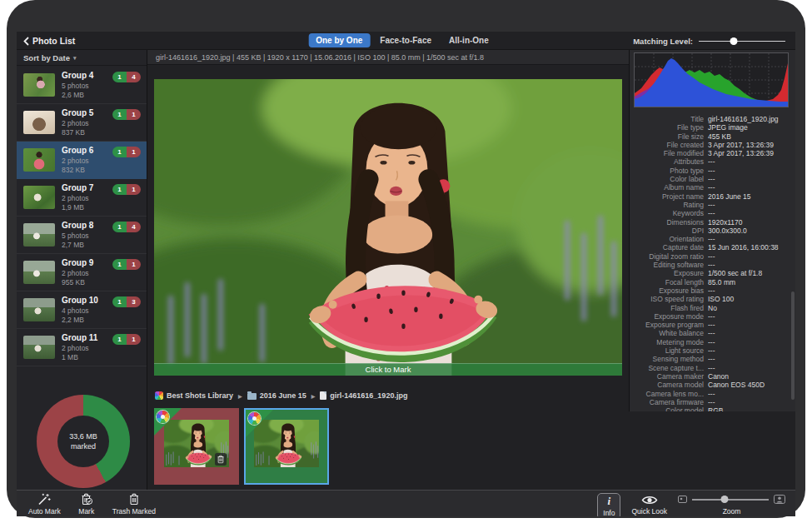  I want to click on group-list-item: Group 5 2 photos 837 KB 1 1, so click(82, 123).